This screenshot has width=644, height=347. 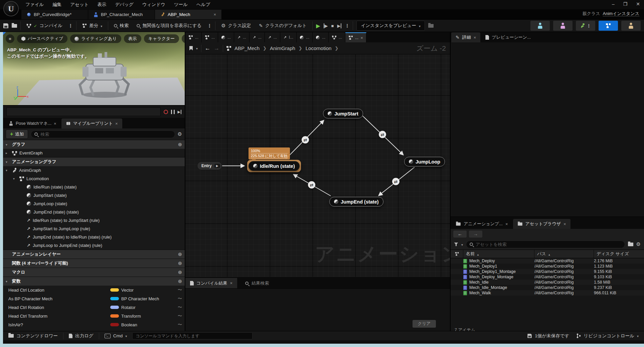 I want to click on tree-row: JumpEnd (state) to Idle/Run (state) (rul…, so click(x=94, y=237).